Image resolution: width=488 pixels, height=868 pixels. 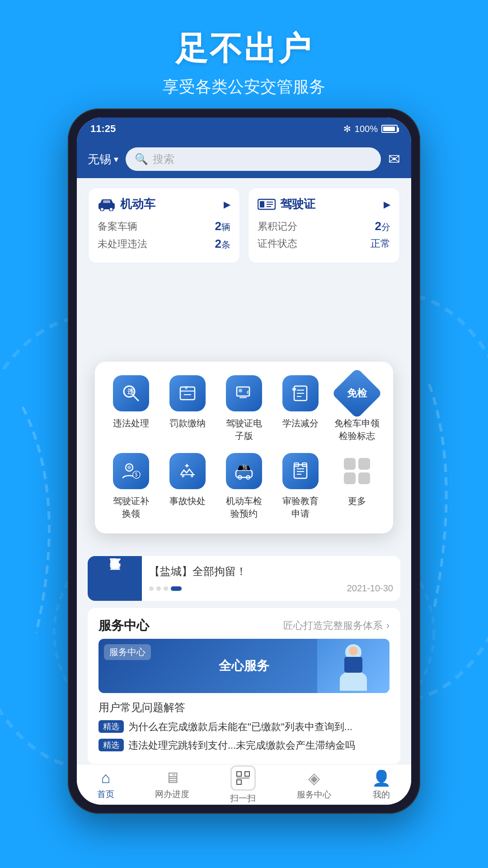 I want to click on accident-icon: ✦, so click(x=188, y=471).